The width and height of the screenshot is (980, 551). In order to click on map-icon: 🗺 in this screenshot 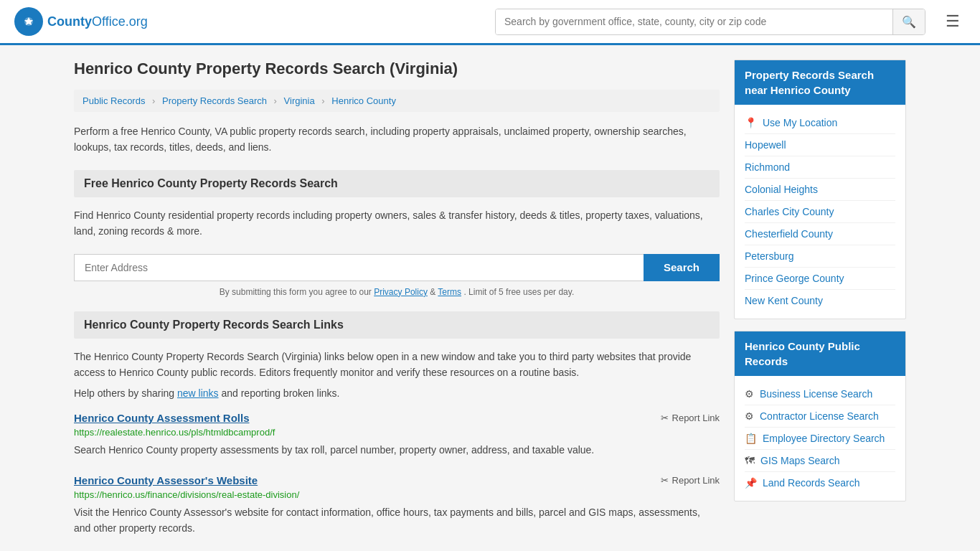, I will do `click(750, 461)`.